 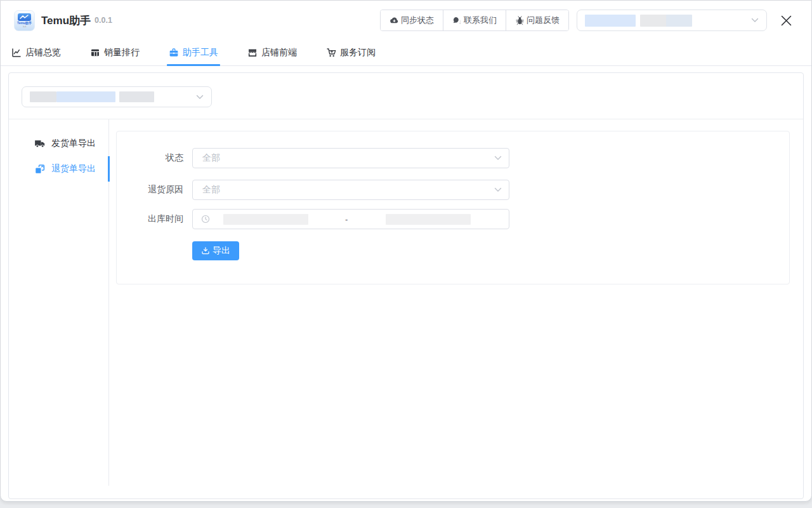 I want to click on line-chart-icon, so click(x=16, y=53).